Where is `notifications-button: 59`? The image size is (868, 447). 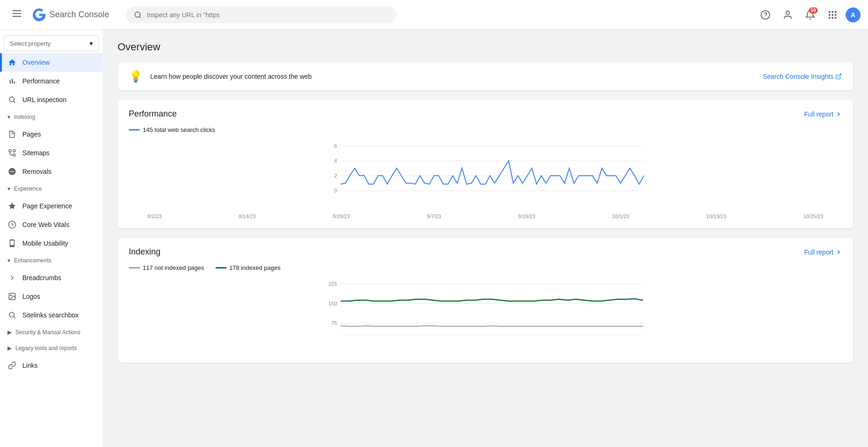 notifications-button: 59 is located at coordinates (810, 15).